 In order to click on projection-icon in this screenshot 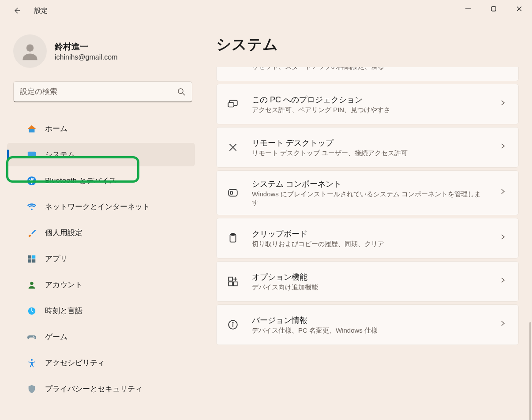, I will do `click(233, 104)`.